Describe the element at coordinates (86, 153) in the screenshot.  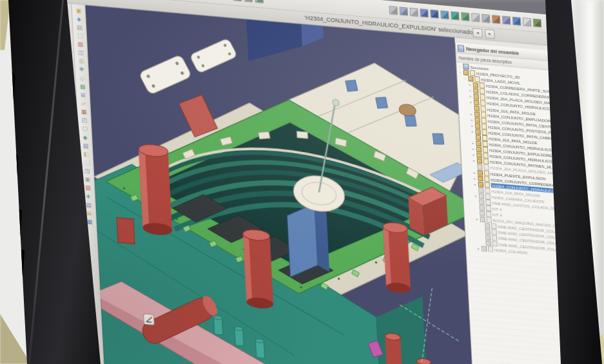
I see `left-toolbar-icon: ◧` at that location.